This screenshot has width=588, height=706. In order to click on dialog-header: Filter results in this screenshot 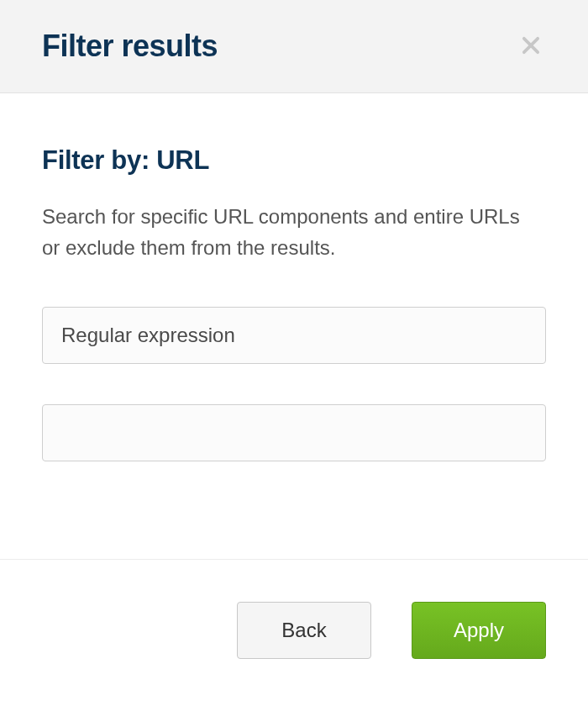, I will do `click(294, 47)`.